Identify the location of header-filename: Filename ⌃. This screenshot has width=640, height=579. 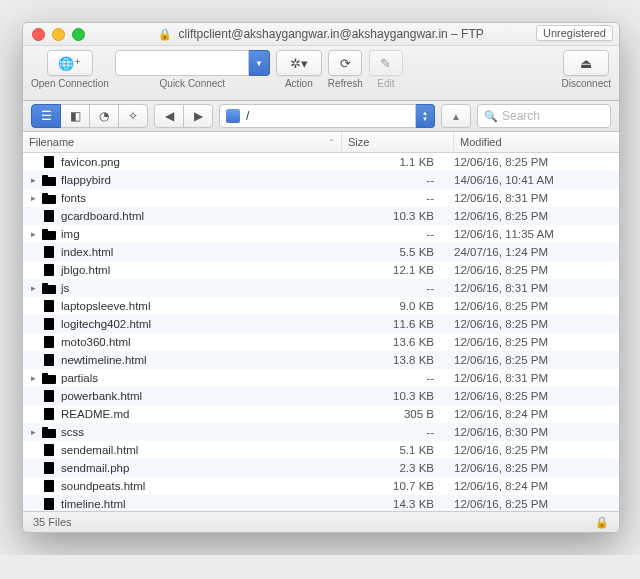
(182, 142).